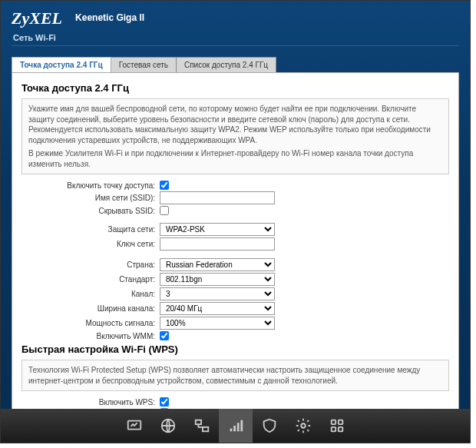 Image resolution: width=476 pixels, height=448 pixels. What do you see at coordinates (217, 244) in the screenshot?
I see `input-key` at bounding box center [217, 244].